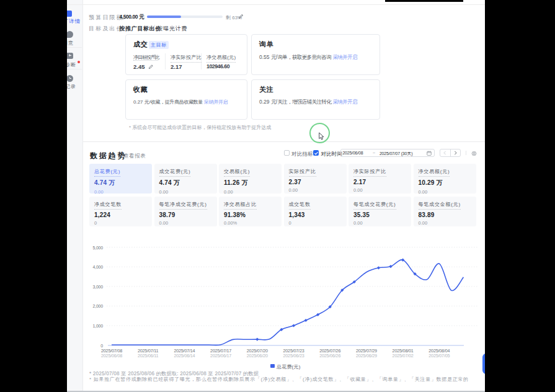 The image size is (555, 392). What do you see at coordinates (102, 346) in the screenshot?
I see `svg-text: 0` at bounding box center [102, 346].